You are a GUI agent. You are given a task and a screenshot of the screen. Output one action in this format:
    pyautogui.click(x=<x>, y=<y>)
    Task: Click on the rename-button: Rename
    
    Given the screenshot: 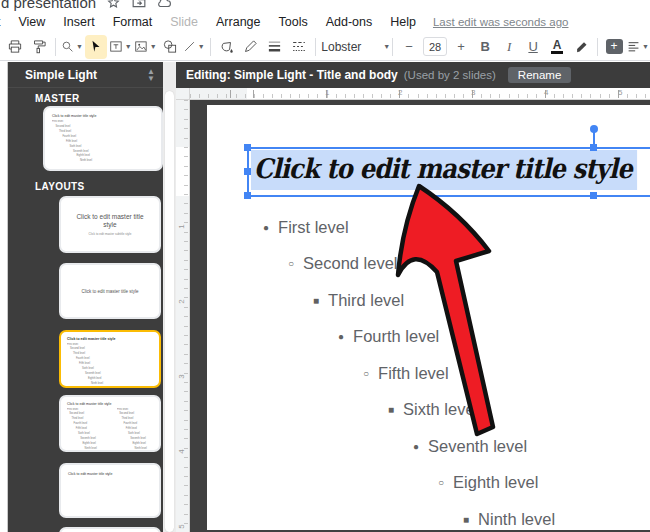 What is the action you would take?
    pyautogui.click(x=540, y=75)
    